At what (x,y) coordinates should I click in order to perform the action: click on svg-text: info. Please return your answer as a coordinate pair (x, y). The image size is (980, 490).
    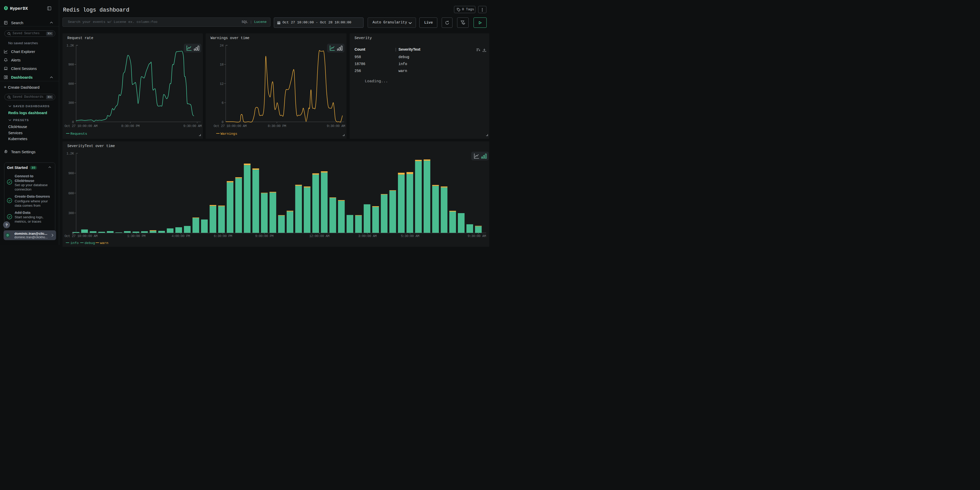
    Looking at the image, I should click on (75, 243).